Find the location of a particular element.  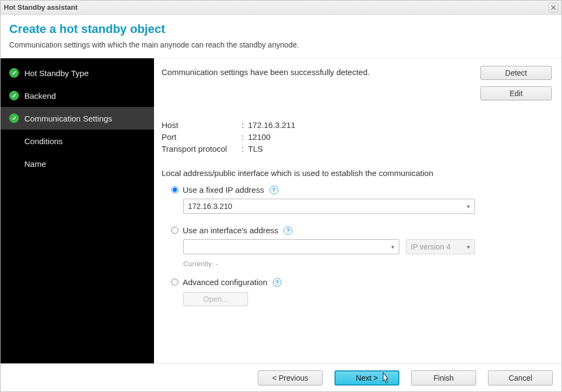

protocol-label: Transport protocol is located at coordinates (202, 149).